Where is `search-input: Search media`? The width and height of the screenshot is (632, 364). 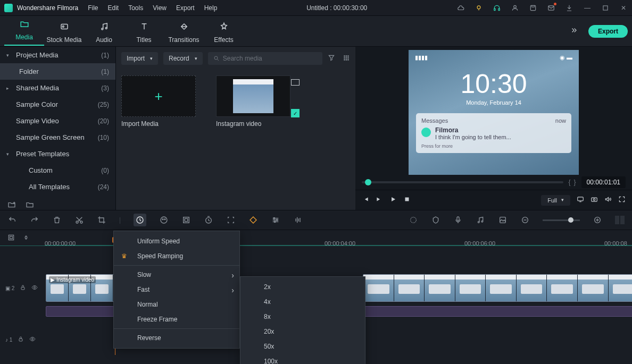 search-input: Search media is located at coordinates (265, 58).